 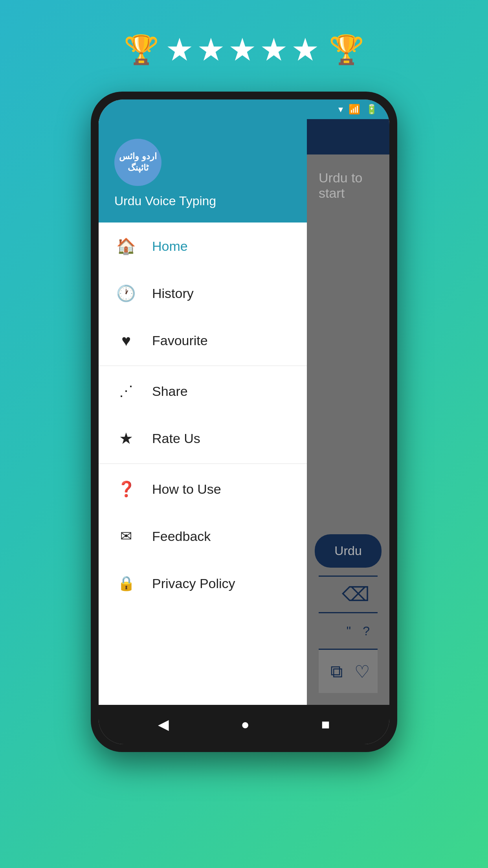 I want to click on trophy-left-icon: 🏆, so click(x=141, y=50).